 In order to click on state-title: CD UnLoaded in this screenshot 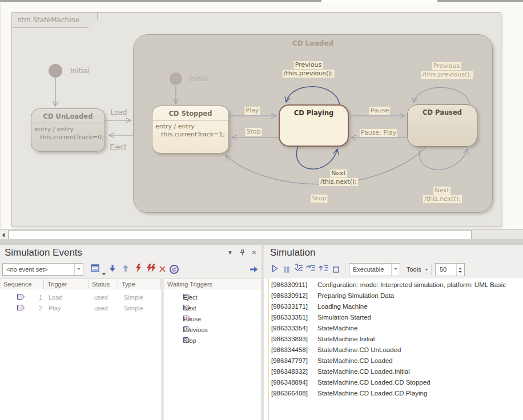, I will do `click(68, 116)`.